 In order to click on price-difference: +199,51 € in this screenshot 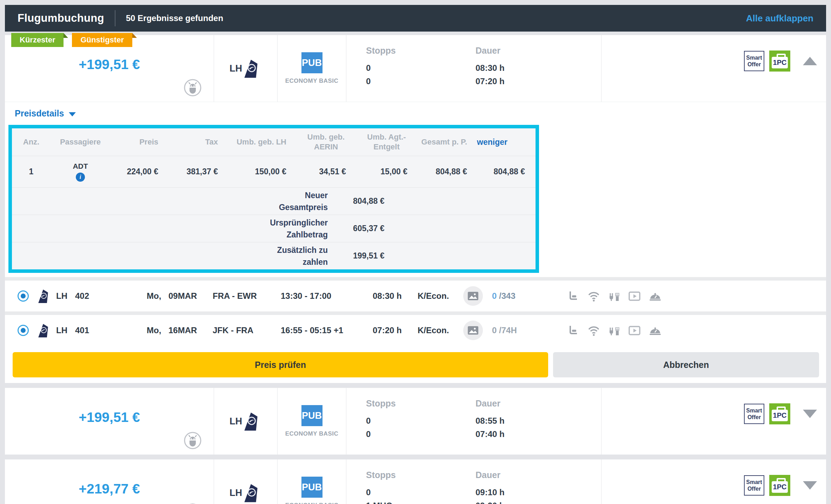, I will do `click(109, 417)`.